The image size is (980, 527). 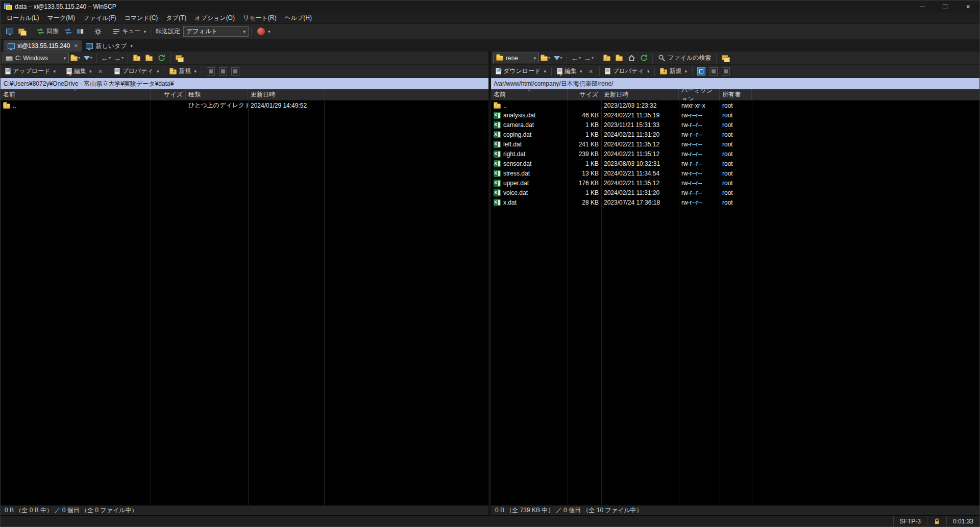 What do you see at coordinates (735, 135) in the screenshot?
I see `table-row: coping.dat 1 KB 2024/02/21 11:31:20 rw-r…` at bounding box center [735, 135].